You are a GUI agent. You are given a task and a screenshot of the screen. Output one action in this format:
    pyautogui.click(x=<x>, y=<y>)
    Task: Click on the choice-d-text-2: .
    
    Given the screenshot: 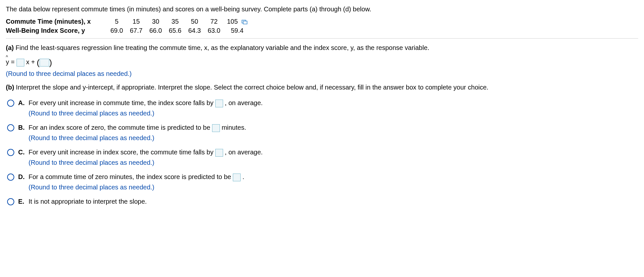 What is the action you would take?
    pyautogui.click(x=244, y=177)
    